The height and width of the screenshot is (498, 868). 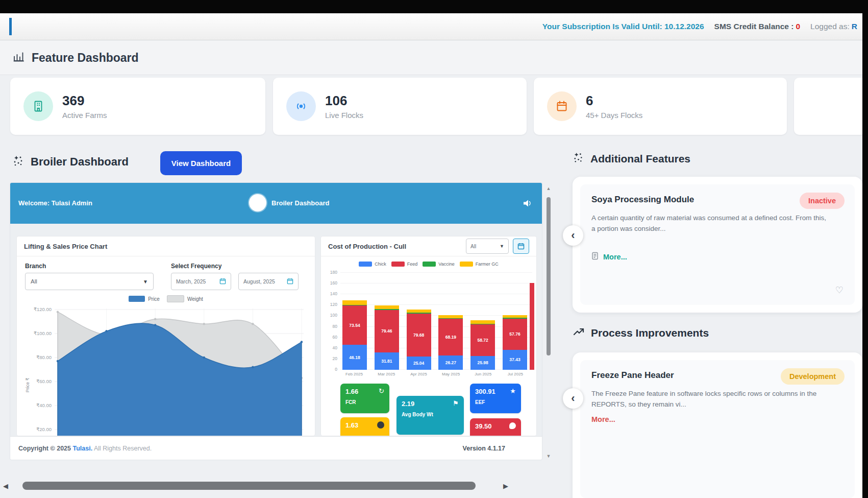 What do you see at coordinates (419, 335) in the screenshot?
I see `bar-segment-feed: 79.68` at bounding box center [419, 335].